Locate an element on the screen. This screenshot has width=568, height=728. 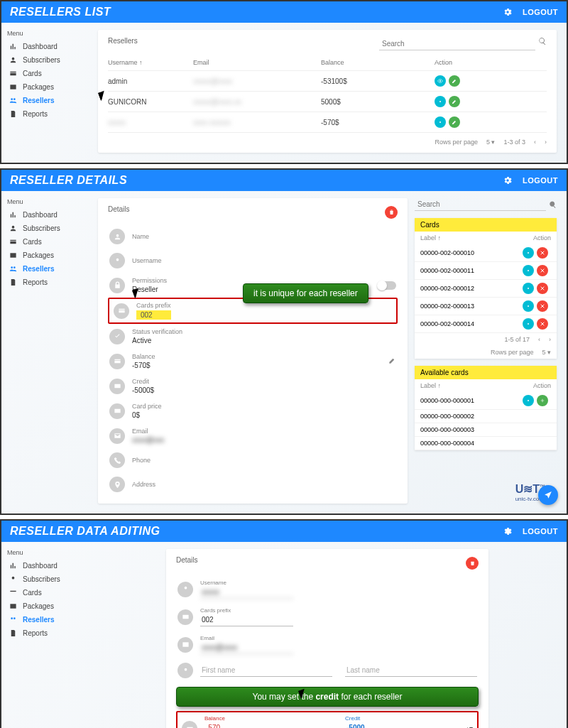
credit-input is located at coordinates (403, 724).